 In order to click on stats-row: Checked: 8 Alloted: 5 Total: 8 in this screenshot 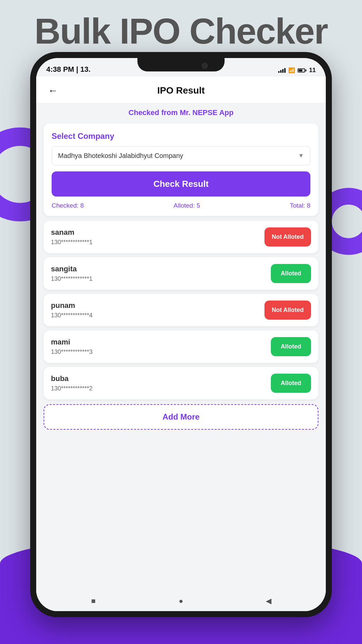, I will do `click(181, 206)`.